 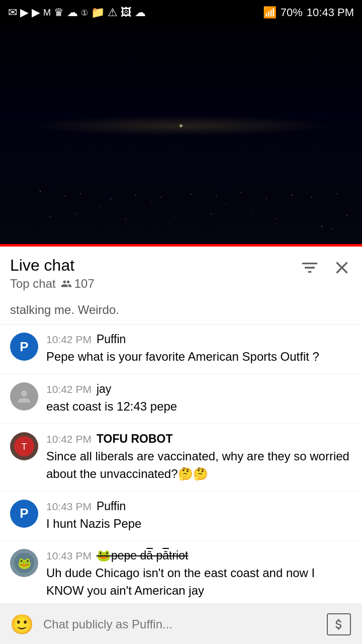 I want to click on chat-header-left: Live chat Top chat 107, so click(x=52, y=273).